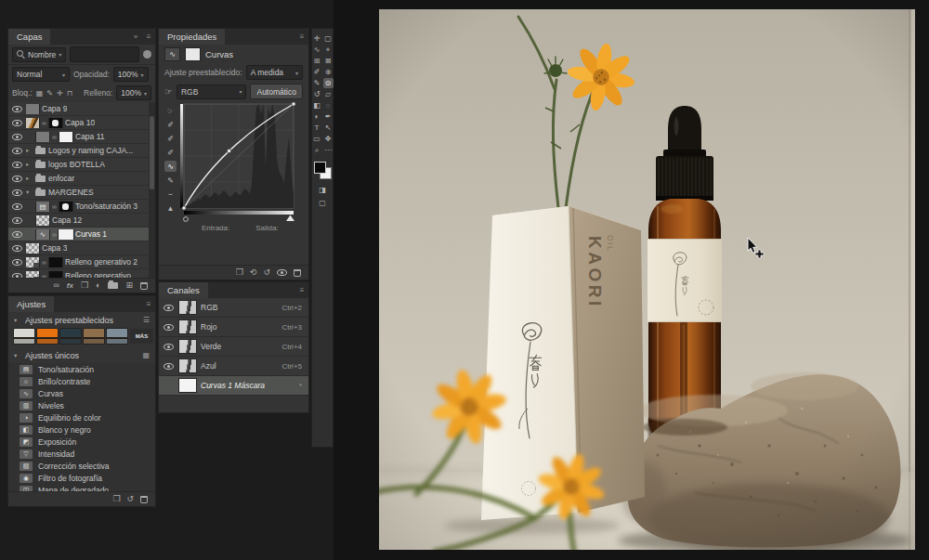 The width and height of the screenshot is (929, 560). I want to click on crop-tool: ⊞, so click(318, 61).